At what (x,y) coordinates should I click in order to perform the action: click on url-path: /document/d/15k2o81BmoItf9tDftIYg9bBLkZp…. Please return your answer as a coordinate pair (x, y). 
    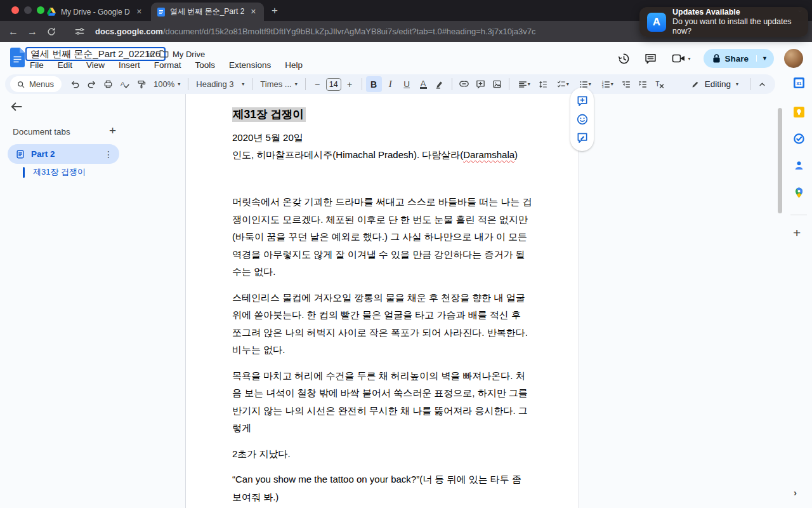
    Looking at the image, I should click on (350, 32).